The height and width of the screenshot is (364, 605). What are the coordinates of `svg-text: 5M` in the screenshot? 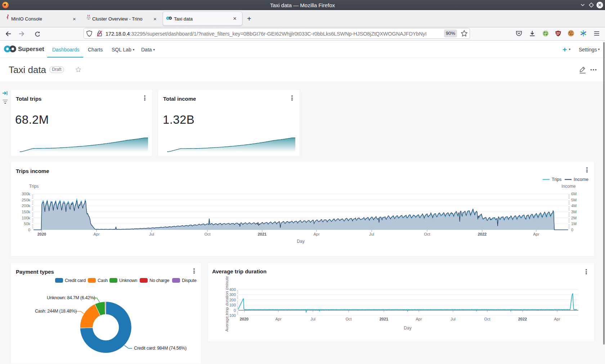 It's located at (574, 200).